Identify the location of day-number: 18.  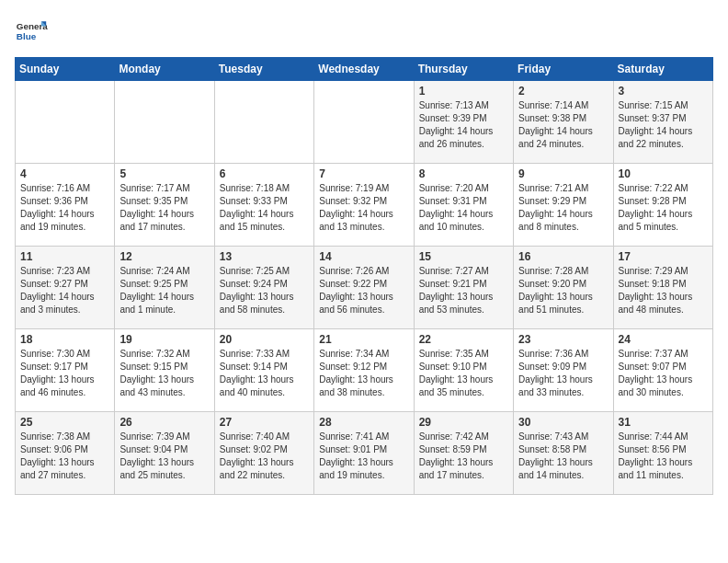
(64, 339).